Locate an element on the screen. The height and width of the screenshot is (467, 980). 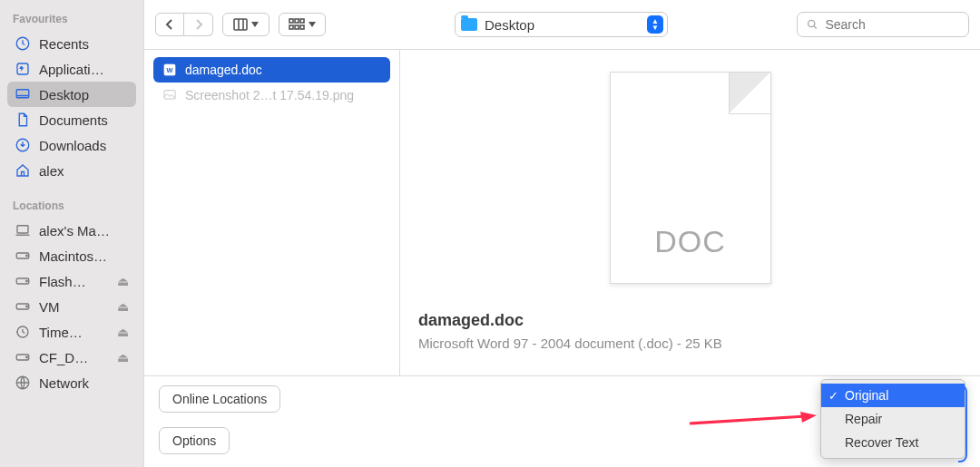
desktop-icon is located at coordinates (23, 94).